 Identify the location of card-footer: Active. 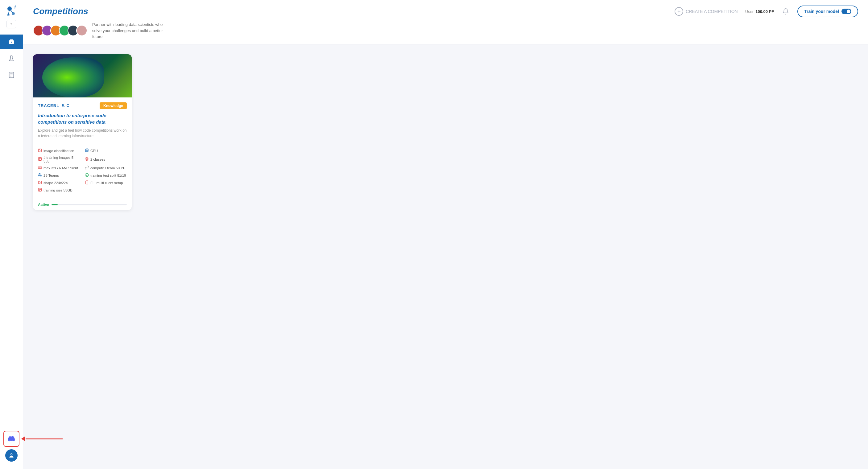
(82, 205).